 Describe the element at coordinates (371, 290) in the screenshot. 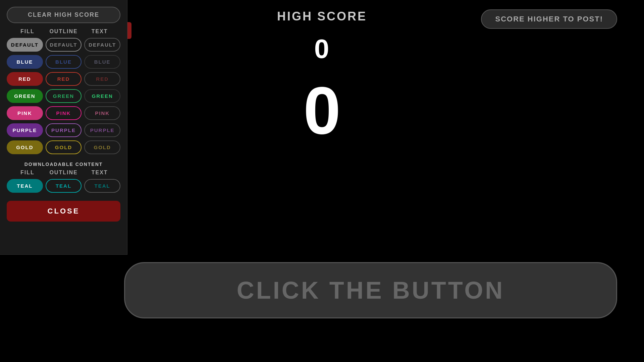

I see `click-the-button: CLICK THE BUTTON` at that location.